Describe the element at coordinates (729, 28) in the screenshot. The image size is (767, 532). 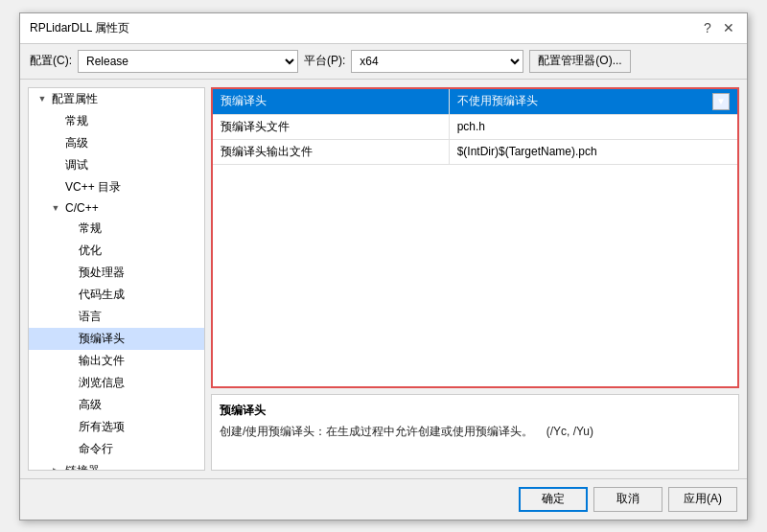
I see `close-button: ✕` at that location.